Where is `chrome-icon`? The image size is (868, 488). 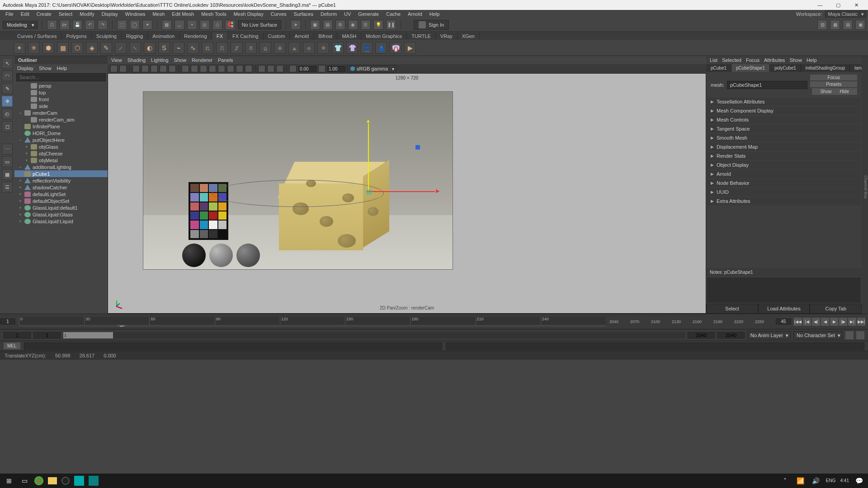
chrome-icon is located at coordinates (39, 481).